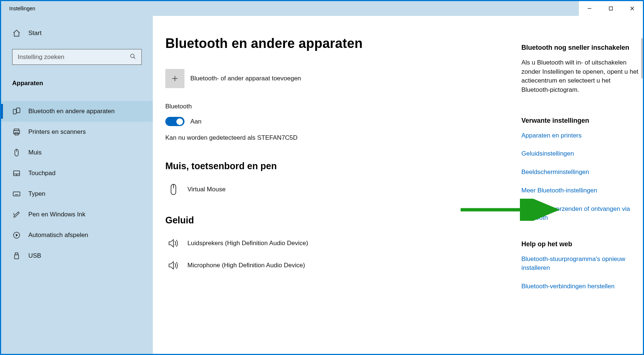 Image resolution: width=644 pixels, height=355 pixels. I want to click on sidebar-item-printers: Printers en scanners, so click(77, 132).